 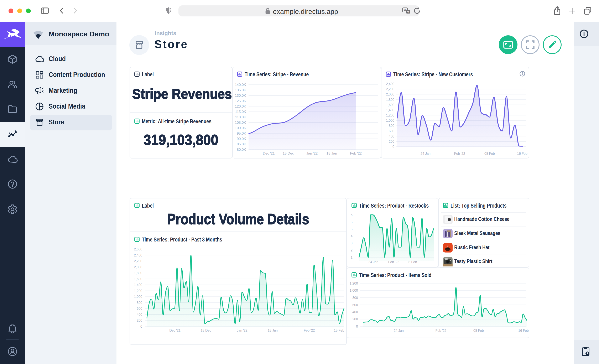 What do you see at coordinates (408, 12) in the screenshot?
I see `svg-text: 文` at bounding box center [408, 12].